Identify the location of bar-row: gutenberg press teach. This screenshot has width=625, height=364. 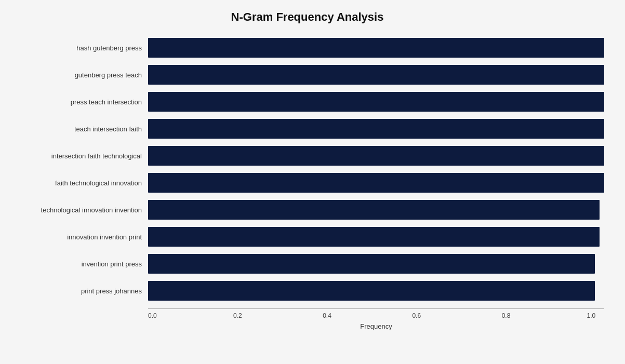
(308, 75).